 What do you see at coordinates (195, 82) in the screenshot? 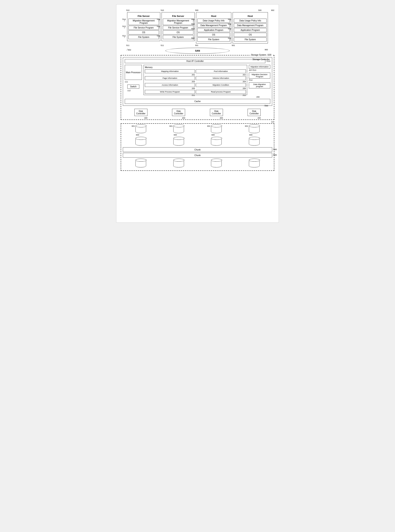
I see `memory-grid: Mapping Information 201 Pool Information…` at bounding box center [195, 82].